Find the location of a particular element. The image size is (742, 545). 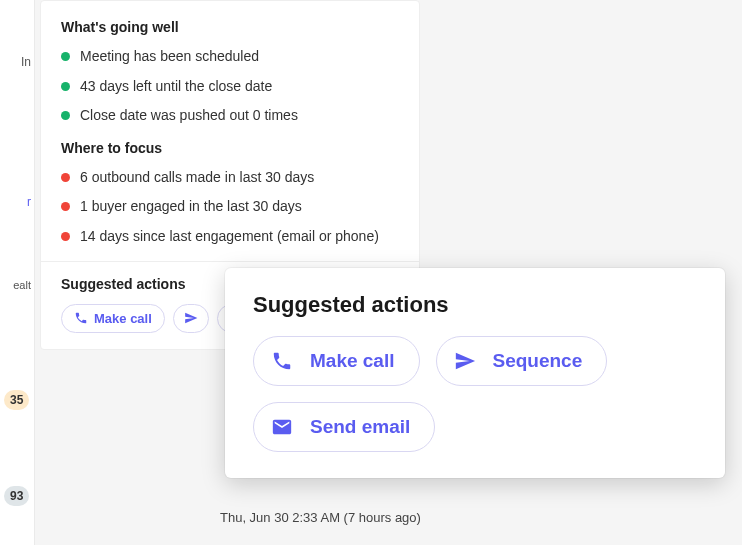

focus-title: Where to focus is located at coordinates (230, 148).